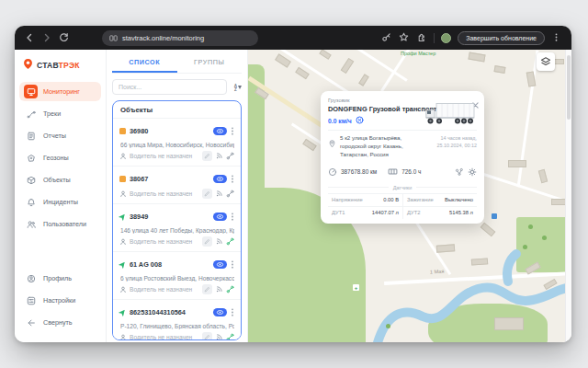  I want to click on tab-list: СПИСОК, so click(145, 63).